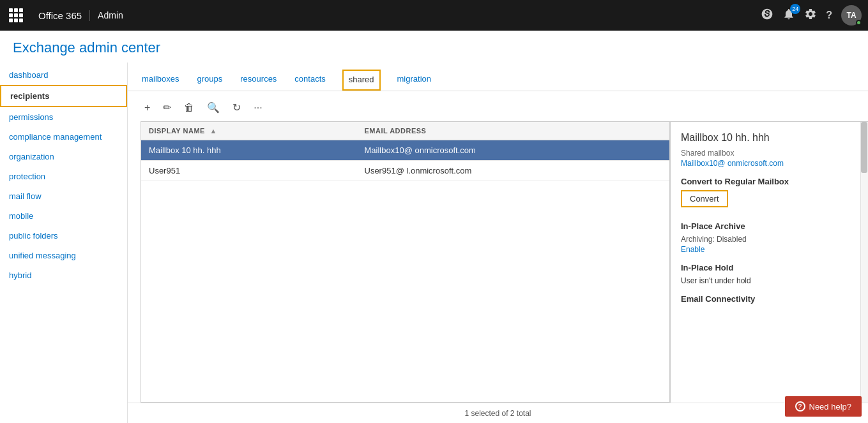 This screenshot has width=868, height=423. Describe the element at coordinates (697, 239) in the screenshot. I see `archive-label-text: Archiving:` at that location.